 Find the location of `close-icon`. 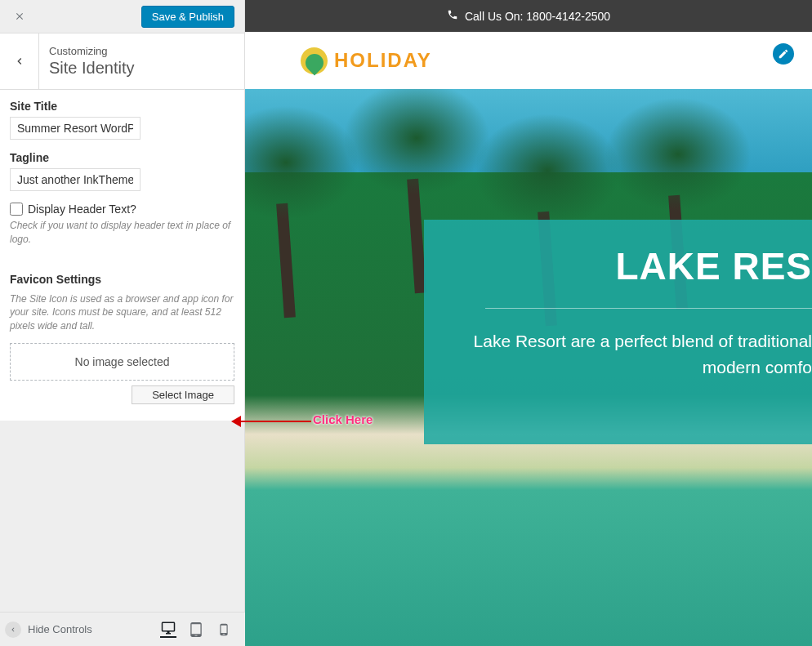

close-icon is located at coordinates (20, 16).